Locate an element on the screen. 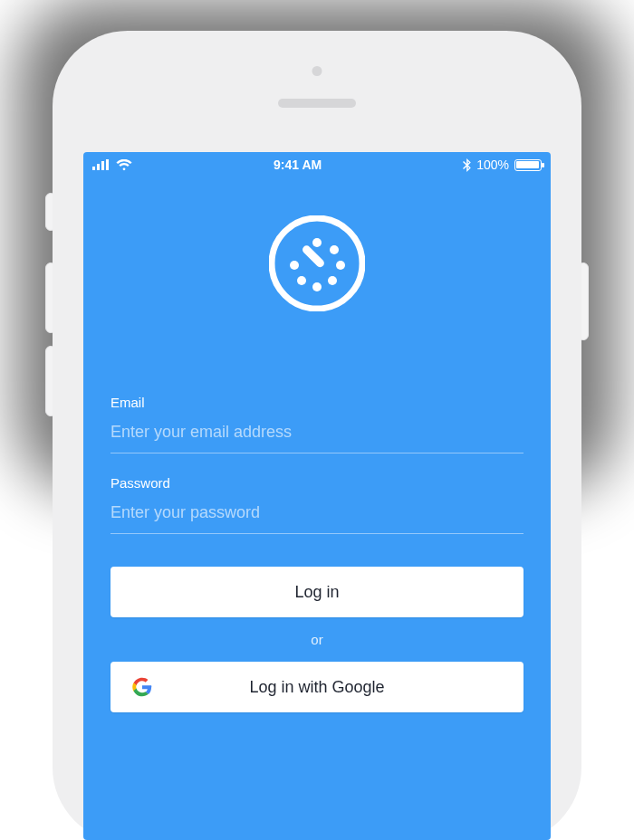 This screenshot has height=840, width=634. phone-speaker-slot is located at coordinates (317, 103).